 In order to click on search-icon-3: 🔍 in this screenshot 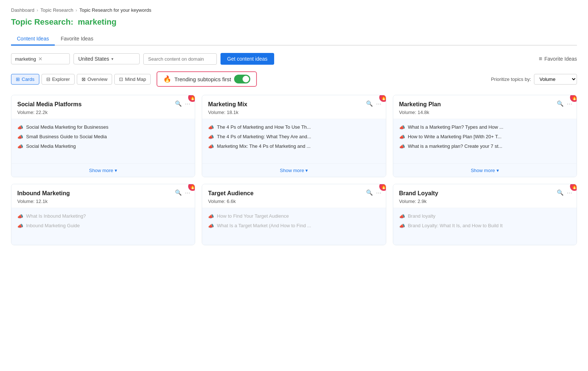, I will do `click(560, 104)`.